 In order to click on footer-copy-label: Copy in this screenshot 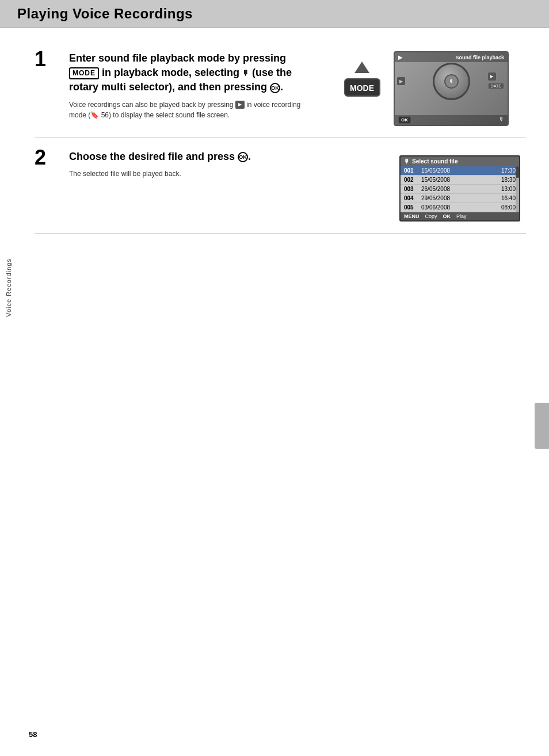, I will do `click(432, 216)`.